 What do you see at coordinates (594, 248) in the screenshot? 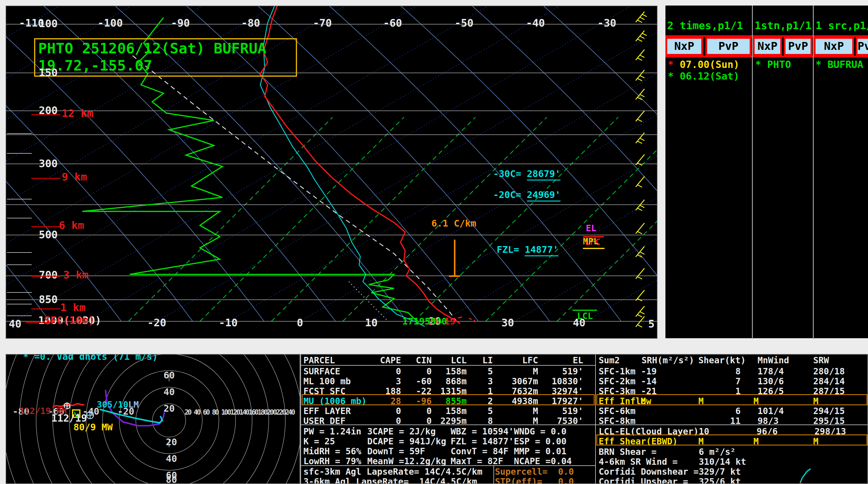
I see `mpl-line` at bounding box center [594, 248].